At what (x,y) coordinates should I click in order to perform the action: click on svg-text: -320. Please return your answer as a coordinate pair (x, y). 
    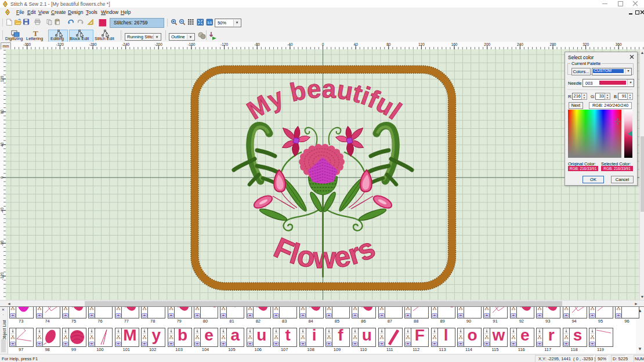
    Looking at the image, I should click on (60, 44).